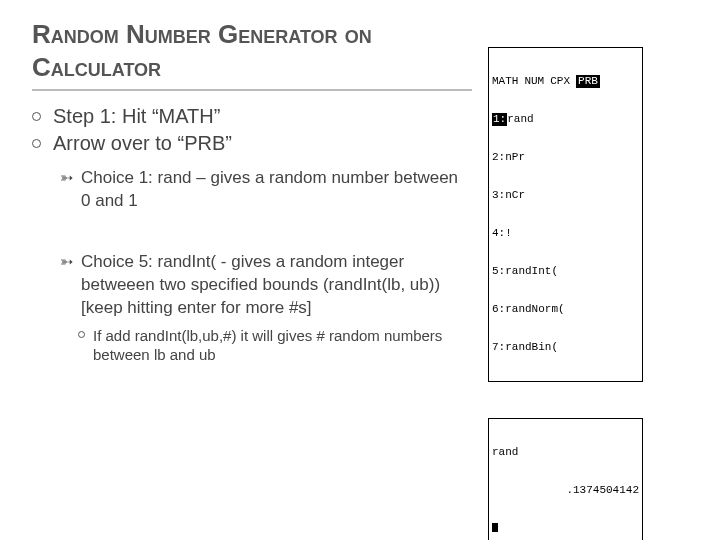 The height and width of the screenshot is (540, 720). What do you see at coordinates (566, 490) in the screenshot?
I see `calc-result: .1374504142` at bounding box center [566, 490].